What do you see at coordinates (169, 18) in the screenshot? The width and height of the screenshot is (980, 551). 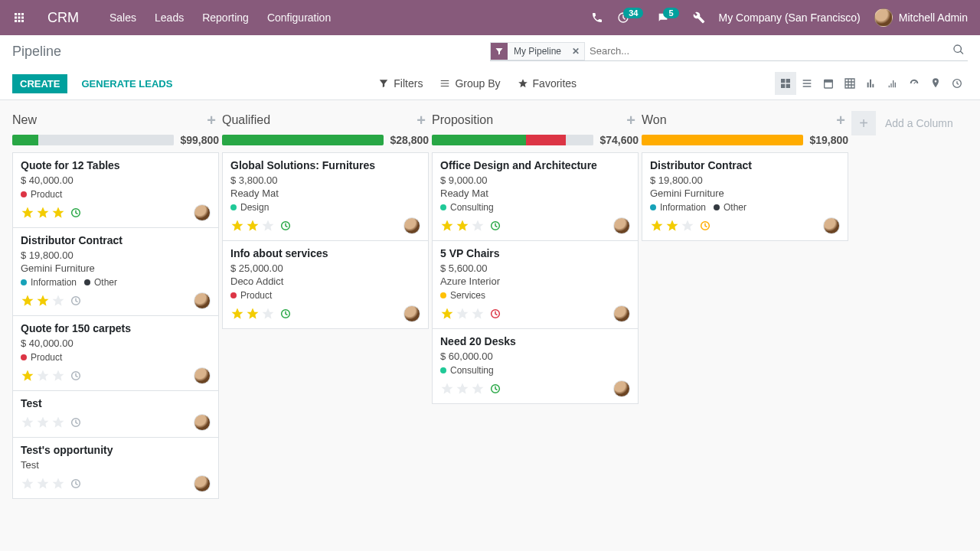 I see `nav-link: Leads` at bounding box center [169, 18].